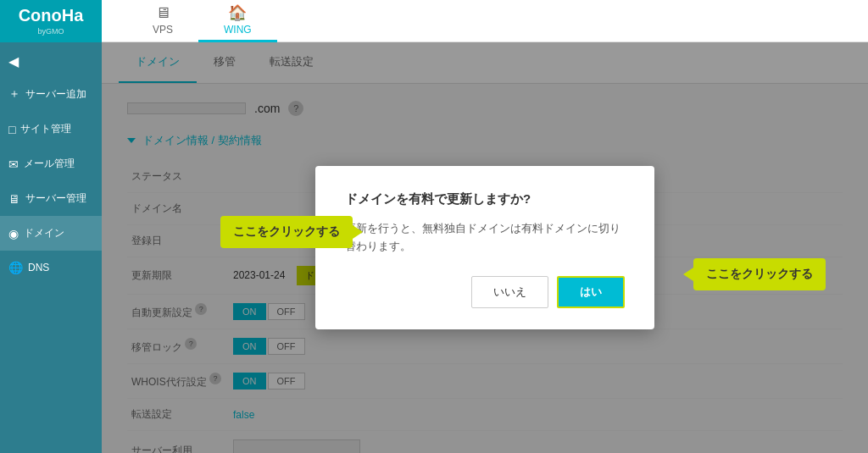  What do you see at coordinates (51, 268) in the screenshot?
I see `sidebar-item-dns: 🌐 DNS` at bounding box center [51, 268].